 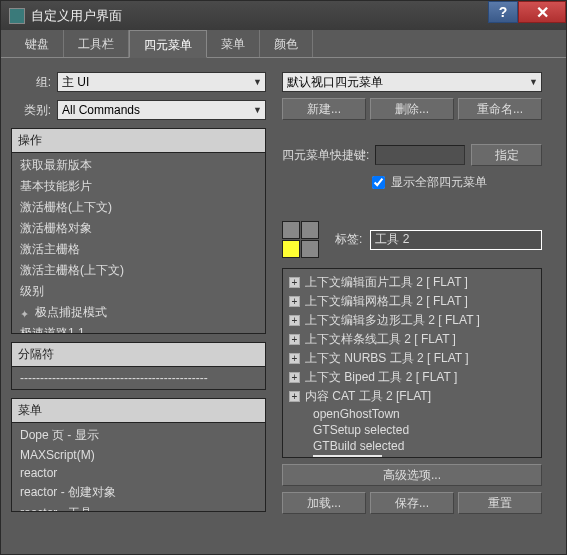 I want to click on tree-item: +上下文样条线工具 2 [ FLAT ], so click(x=412, y=340).